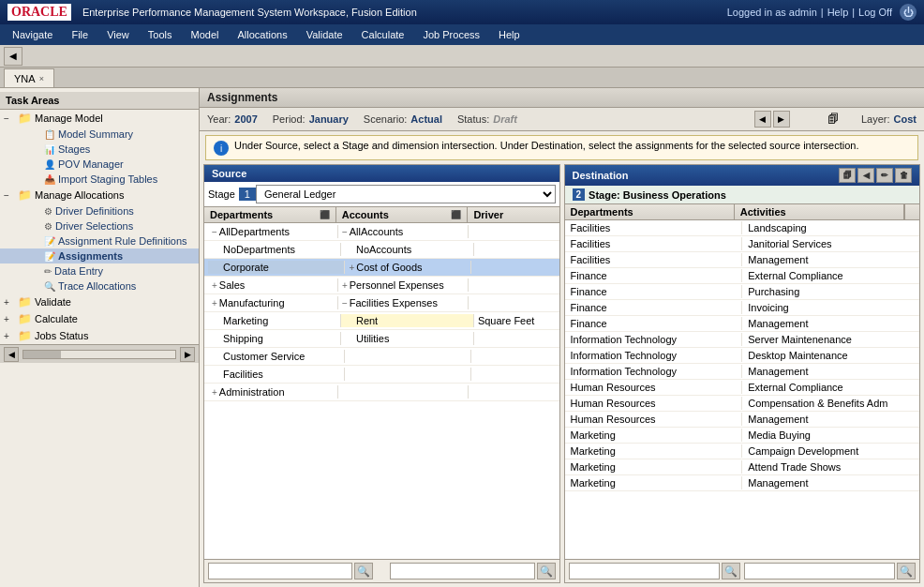 The height and width of the screenshot is (587, 924). I want to click on account-cell: Utilities, so click(408, 339).